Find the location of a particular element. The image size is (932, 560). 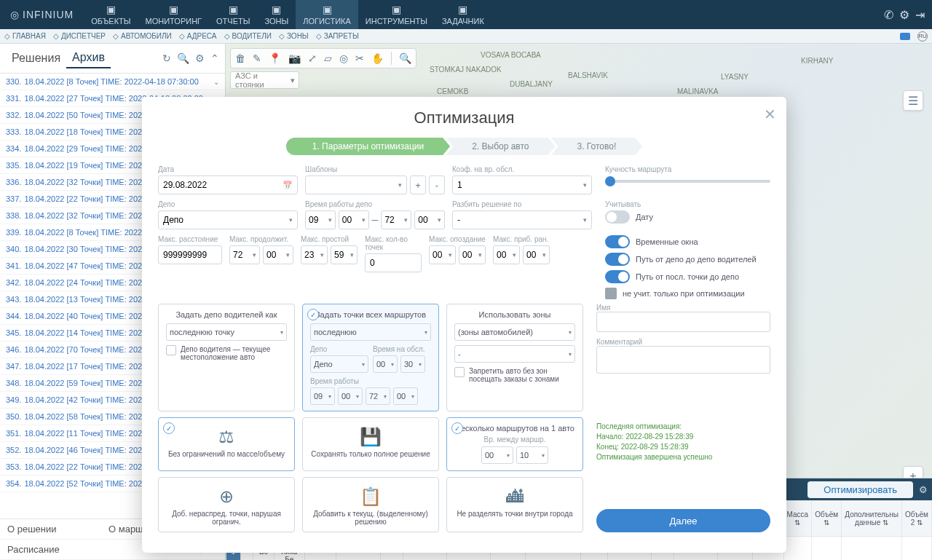

depot-select: Депо is located at coordinates (228, 220).